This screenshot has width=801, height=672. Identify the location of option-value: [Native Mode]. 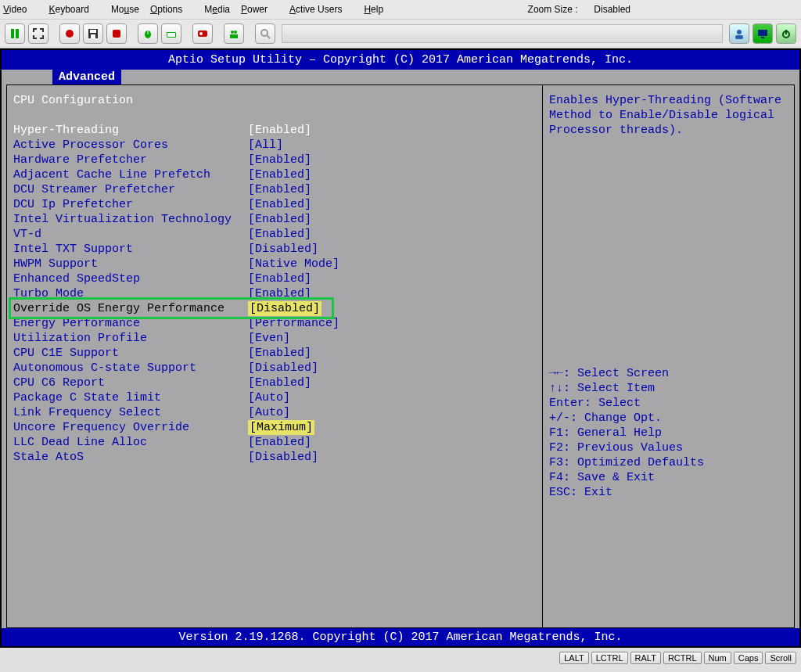
(294, 264).